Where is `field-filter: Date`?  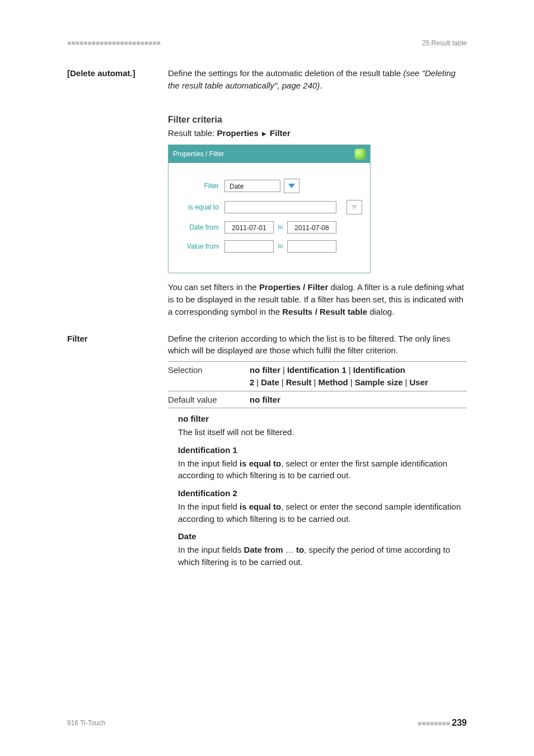 field-filter: Date is located at coordinates (252, 186).